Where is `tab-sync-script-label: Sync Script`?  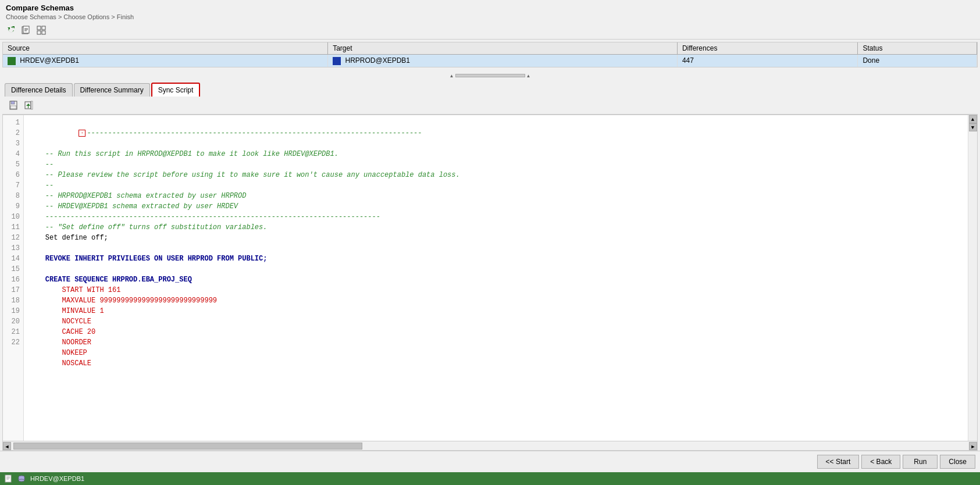 tab-sync-script-label: Sync Script is located at coordinates (176, 90).